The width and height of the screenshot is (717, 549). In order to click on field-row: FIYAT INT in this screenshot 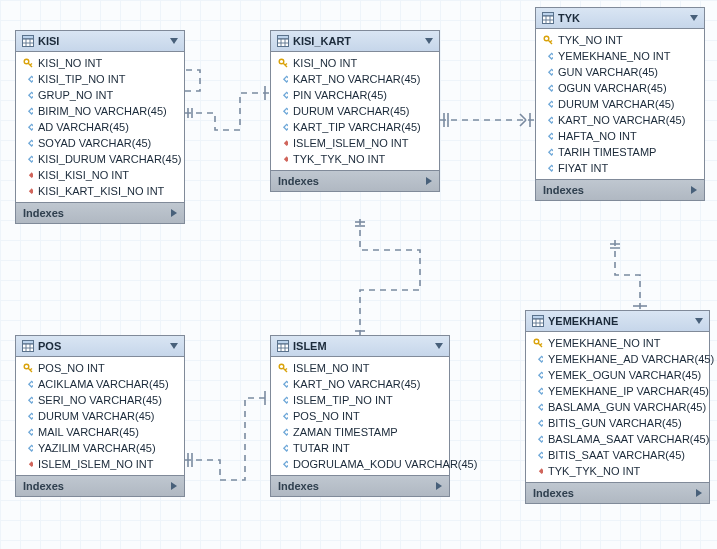, I will do `click(620, 168)`.